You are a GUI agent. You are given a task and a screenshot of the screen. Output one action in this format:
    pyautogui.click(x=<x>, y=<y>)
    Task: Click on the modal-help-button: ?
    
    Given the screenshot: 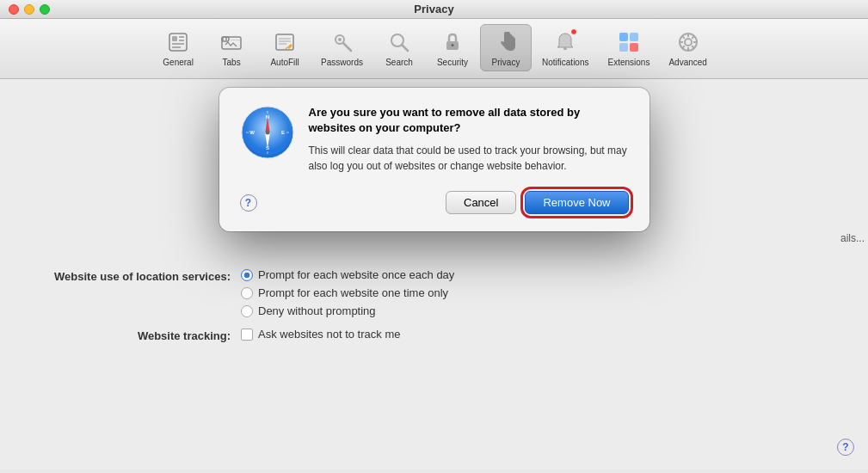 What is the action you would take?
    pyautogui.click(x=249, y=203)
    